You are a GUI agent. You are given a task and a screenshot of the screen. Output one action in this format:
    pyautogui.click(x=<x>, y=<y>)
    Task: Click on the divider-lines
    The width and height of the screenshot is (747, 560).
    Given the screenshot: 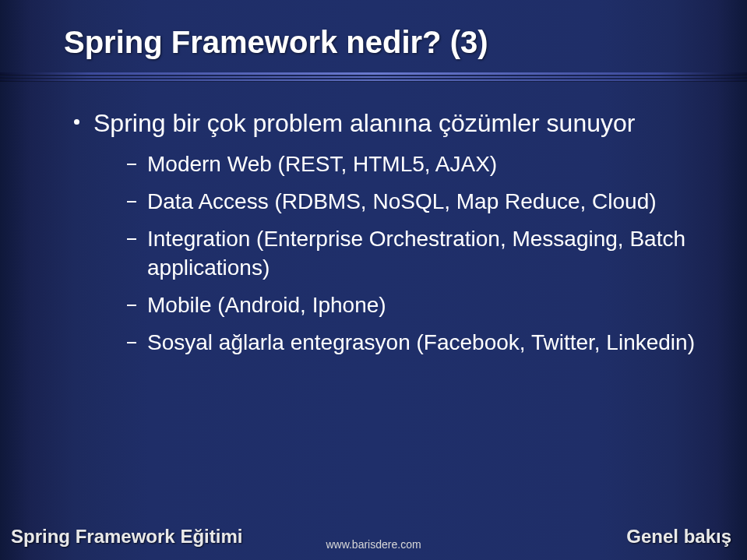 What is the action you would take?
    pyautogui.click(x=374, y=78)
    